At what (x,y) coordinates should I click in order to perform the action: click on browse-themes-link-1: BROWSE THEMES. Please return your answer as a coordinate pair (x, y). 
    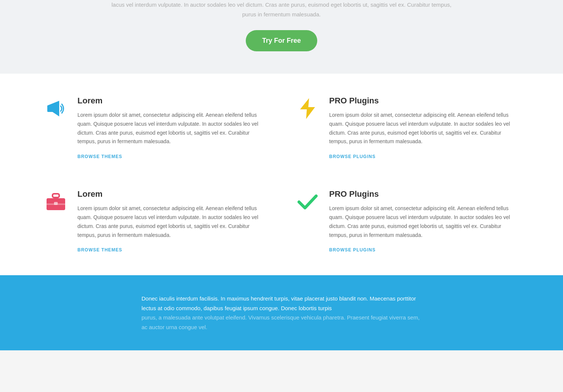
    Looking at the image, I should click on (100, 157).